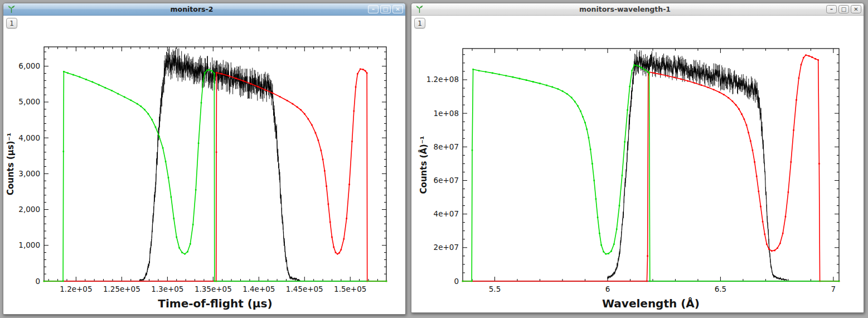  What do you see at coordinates (446, 147) in the screenshot?
I see `svg-text: 8e+07` at bounding box center [446, 147].